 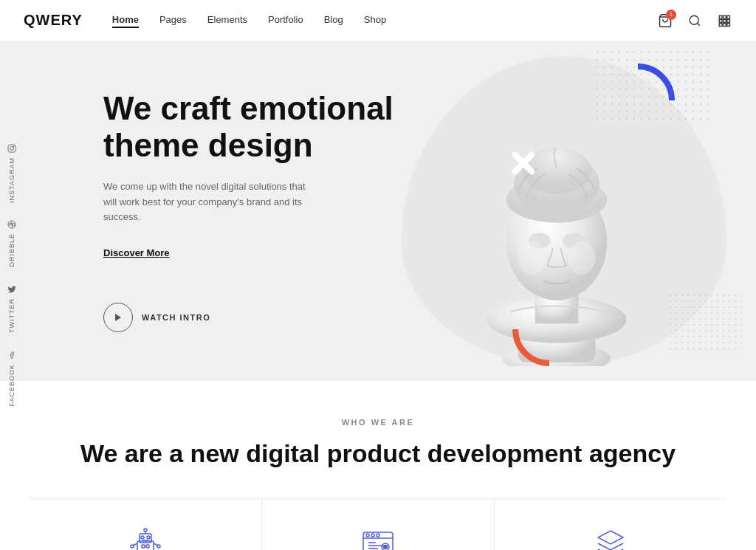 I want to click on logo: QWERY, so click(x=53, y=21).